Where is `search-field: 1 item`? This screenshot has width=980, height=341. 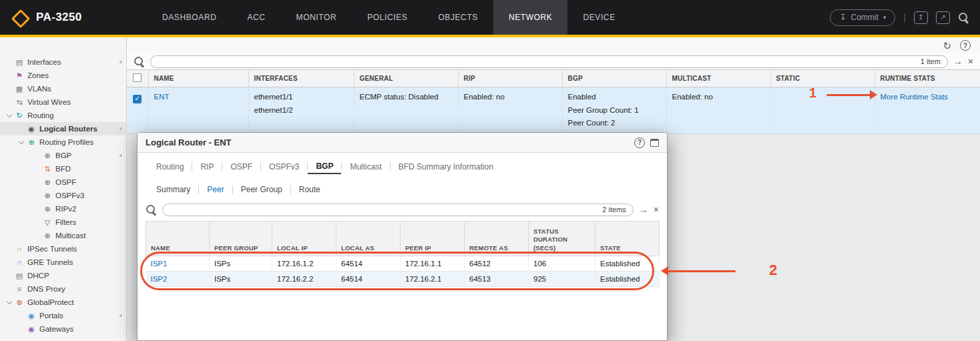 search-field: 1 item is located at coordinates (549, 61).